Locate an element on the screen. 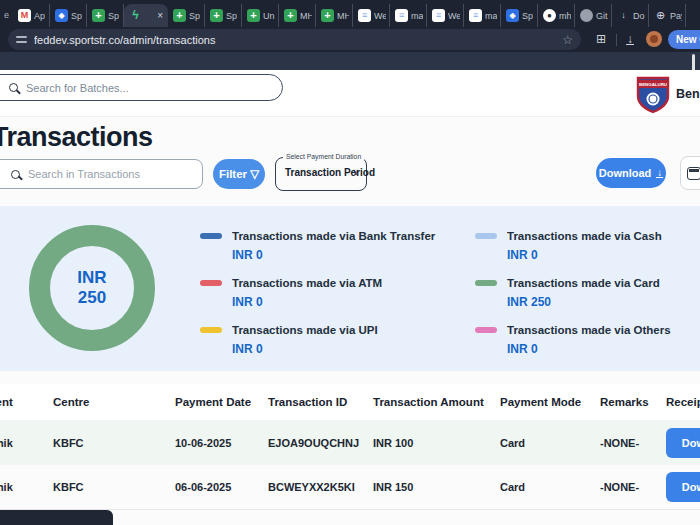 The height and width of the screenshot is (525, 700). browser-tab: ⊕Pay is located at coordinates (668, 16).